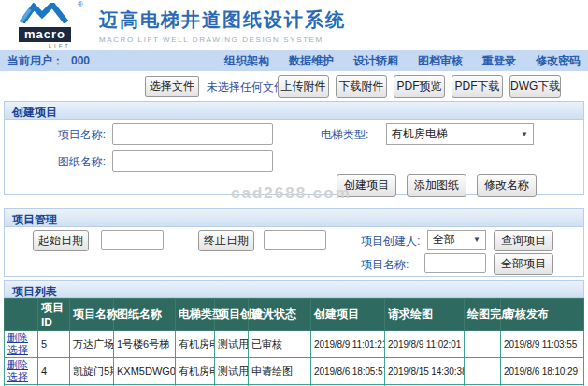 The height and width of the screenshot is (386, 588). Describe the element at coordinates (294, 315) in the screenshot. I see `project-list-table-head: 项目ID项目名称图纸名称电梯类型项目创建人设计状态创建项目请求绘图绘图完成审核发…` at that location.